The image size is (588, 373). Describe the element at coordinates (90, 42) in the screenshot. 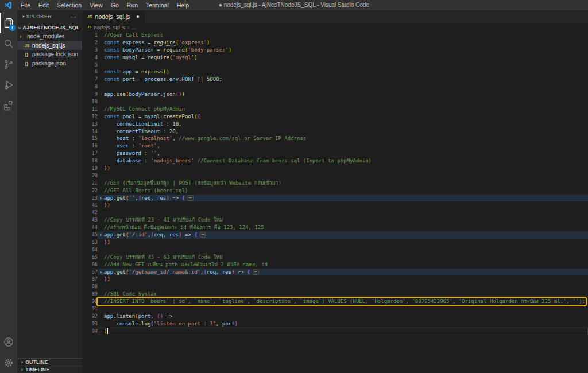

I see `line-number: 2` at that location.